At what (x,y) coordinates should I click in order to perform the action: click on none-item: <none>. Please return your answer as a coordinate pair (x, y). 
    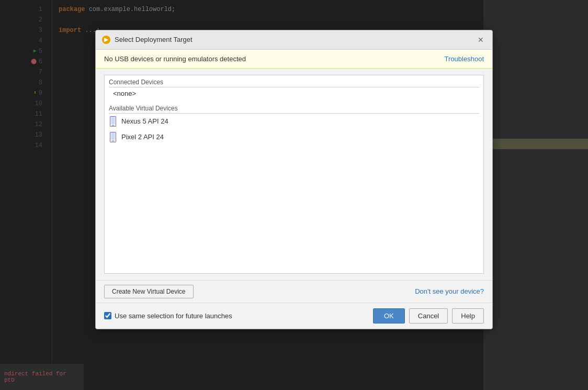
    Looking at the image, I should click on (294, 94).